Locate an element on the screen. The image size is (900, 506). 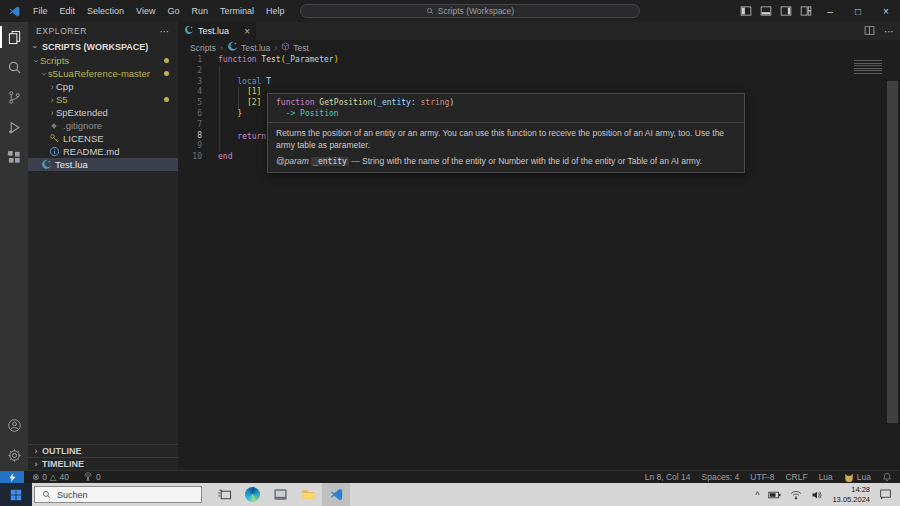
menu-edit: Edit is located at coordinates (68, 11).